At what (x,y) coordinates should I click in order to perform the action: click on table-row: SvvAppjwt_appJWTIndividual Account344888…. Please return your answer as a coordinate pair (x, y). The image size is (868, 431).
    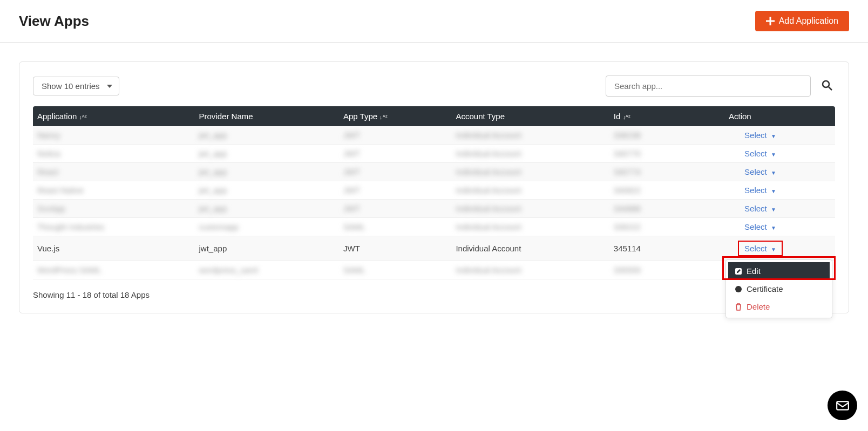
    Looking at the image, I should click on (434, 209).